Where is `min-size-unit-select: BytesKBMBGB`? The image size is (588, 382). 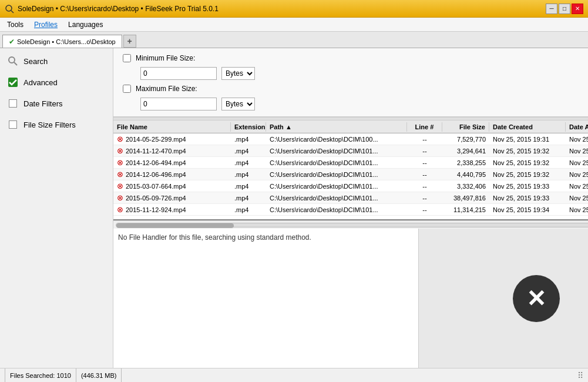 min-size-unit-select: BytesKBMBGB is located at coordinates (238, 73).